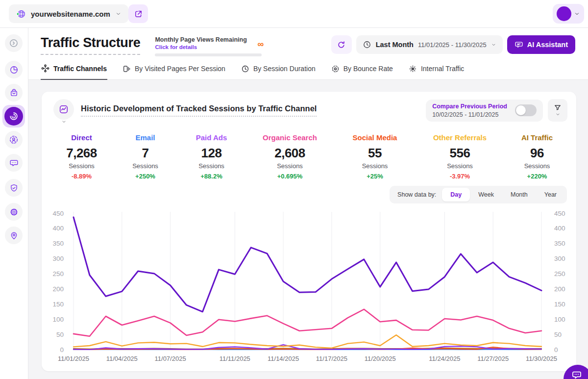 This screenshot has height=379, width=588. I want to click on svg-text: 0, so click(62, 350).